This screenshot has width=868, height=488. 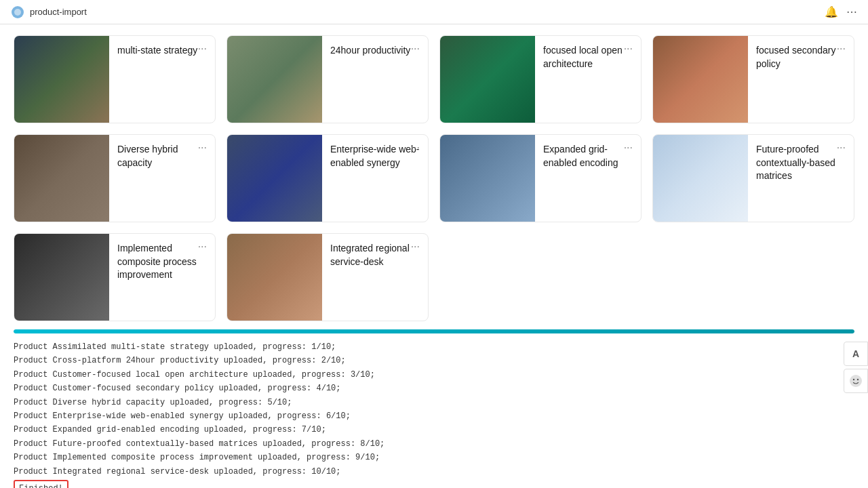 What do you see at coordinates (831, 12) in the screenshot?
I see `notification-icon: 🔔` at bounding box center [831, 12].